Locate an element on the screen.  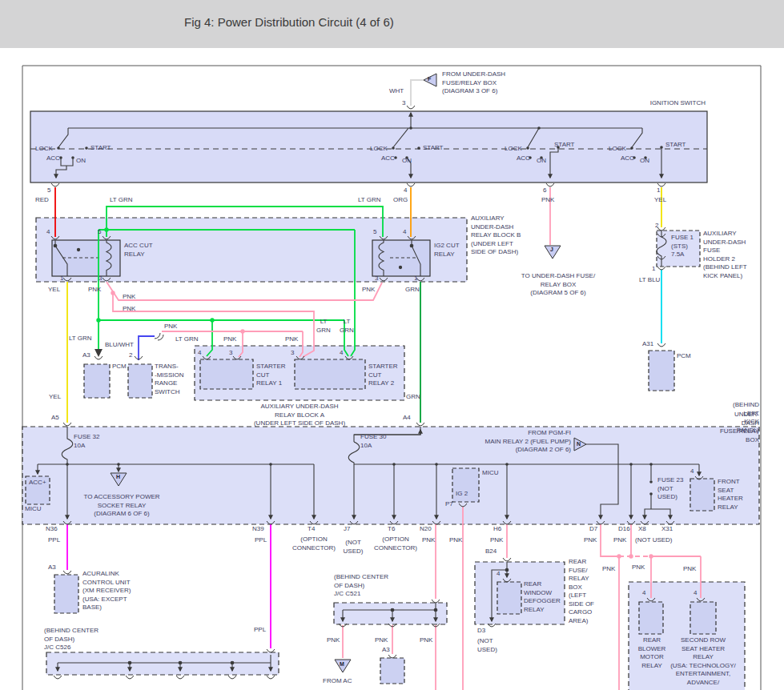
acc-cut-relay-label: ACC CUT RELAY is located at coordinates (139, 250).